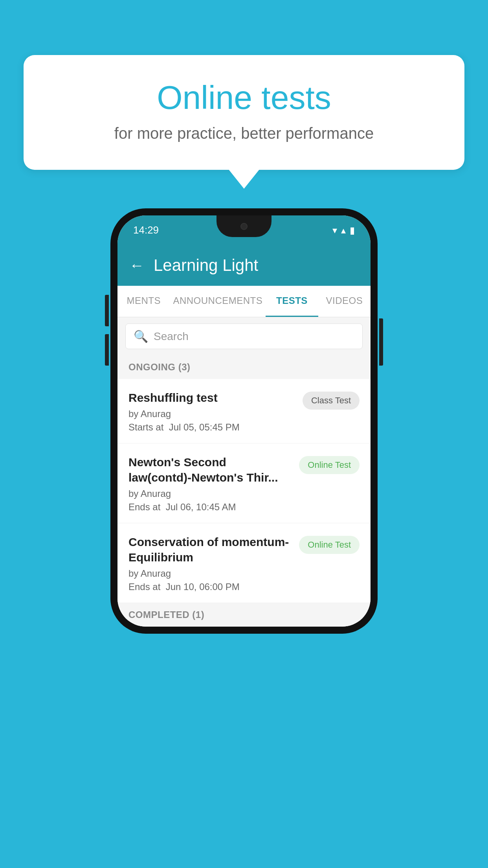 Image resolution: width=488 pixels, height=868 pixels. What do you see at coordinates (211, 414) in the screenshot?
I see `test-author-1: by Anurag` at bounding box center [211, 414].